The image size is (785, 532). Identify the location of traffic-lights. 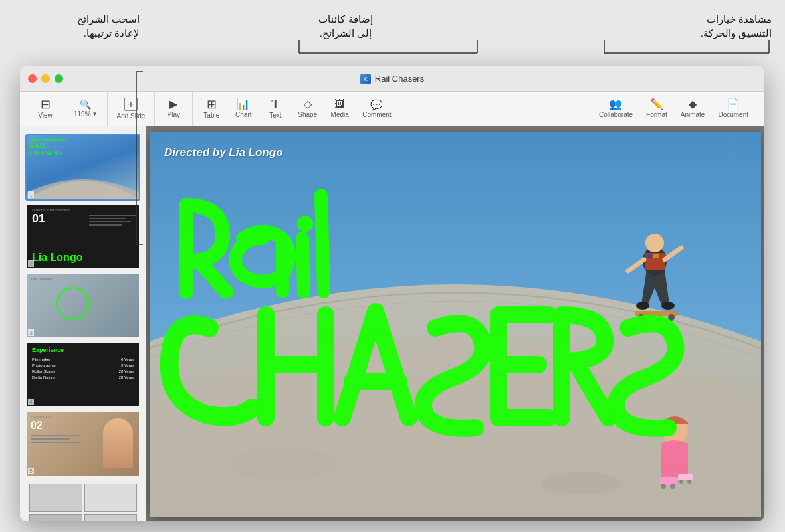
(45, 78).